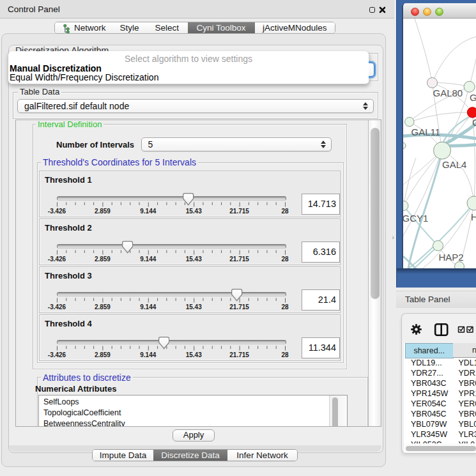  Describe the element at coordinates (473, 217) in the screenshot. I see `svg-text: H` at that location.